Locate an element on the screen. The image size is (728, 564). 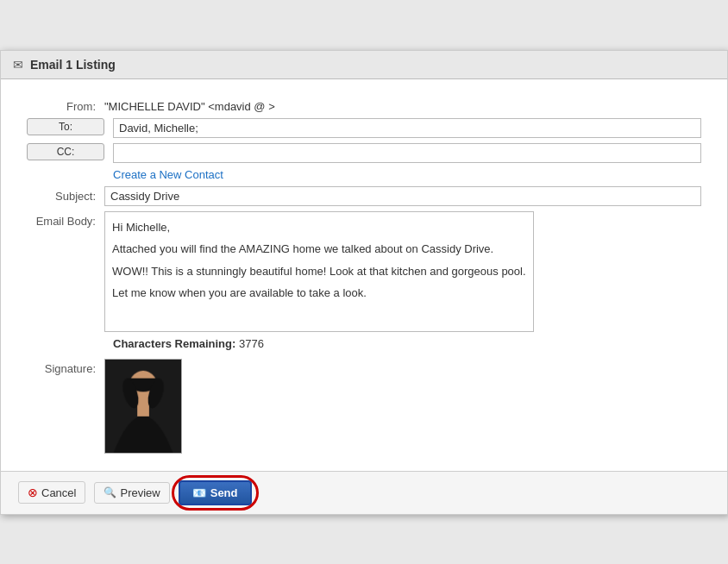
cc-input is located at coordinates (407, 154).